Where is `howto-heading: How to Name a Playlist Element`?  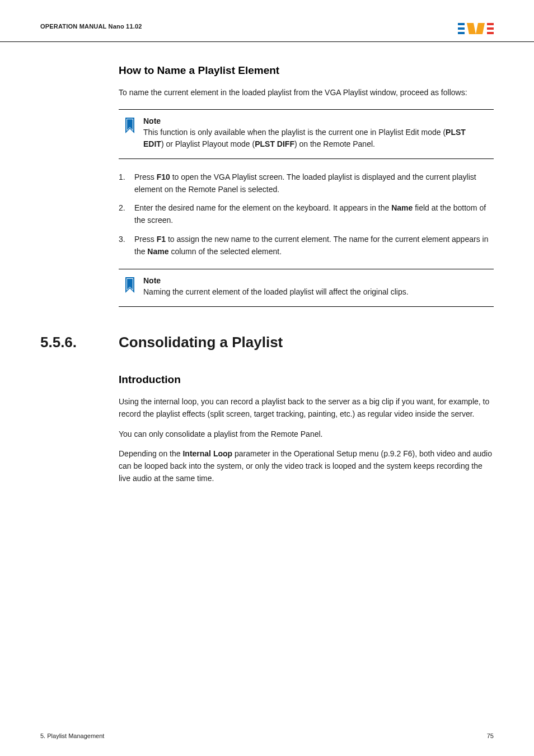 howto-heading: How to Name a Playlist Element is located at coordinates (306, 71).